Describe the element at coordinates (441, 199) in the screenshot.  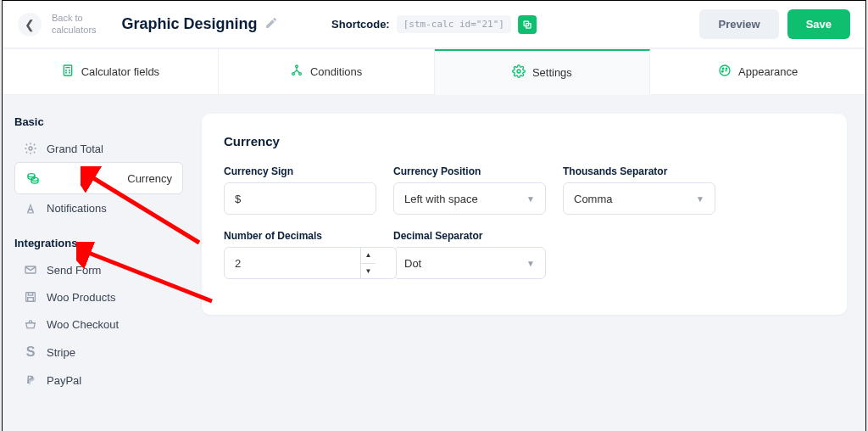
I see `select-value: Left with space` at that location.